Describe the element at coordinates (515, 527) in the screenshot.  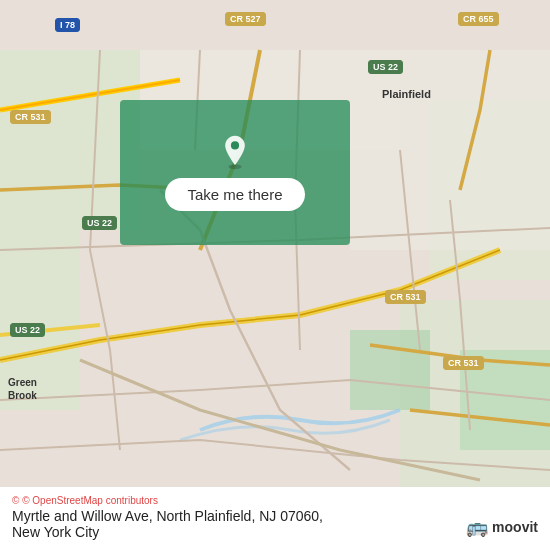
I see `moovit-text: moovit` at that location.